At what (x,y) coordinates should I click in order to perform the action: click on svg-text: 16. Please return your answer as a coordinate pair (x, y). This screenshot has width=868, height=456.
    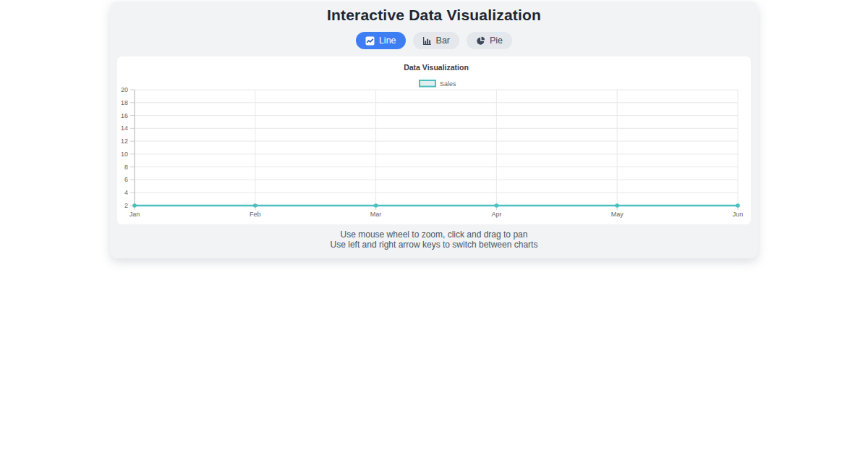
    Looking at the image, I should click on (124, 116).